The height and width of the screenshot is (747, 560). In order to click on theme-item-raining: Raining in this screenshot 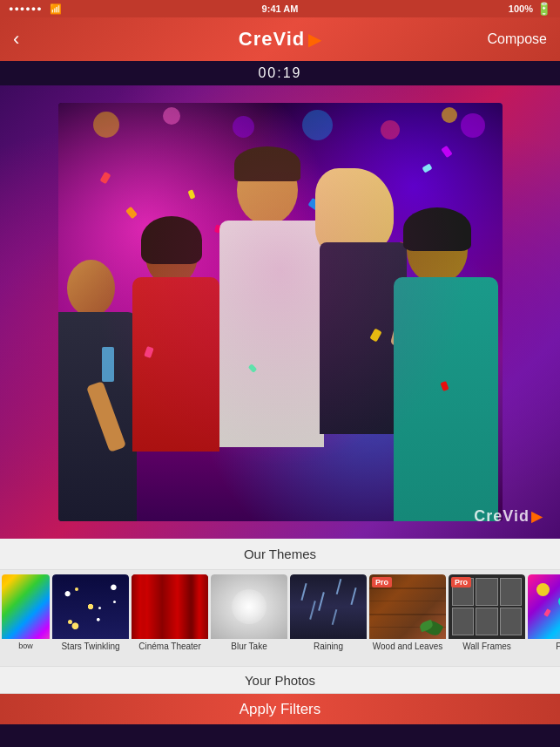, I will do `click(328, 618)`.